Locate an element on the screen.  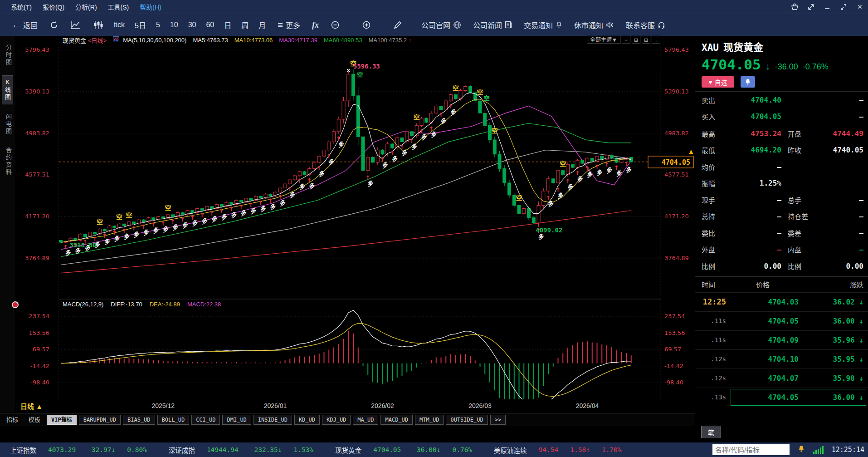
indicator-tab-KDJ_UD: KDJ_UD is located at coordinates (336, 420).